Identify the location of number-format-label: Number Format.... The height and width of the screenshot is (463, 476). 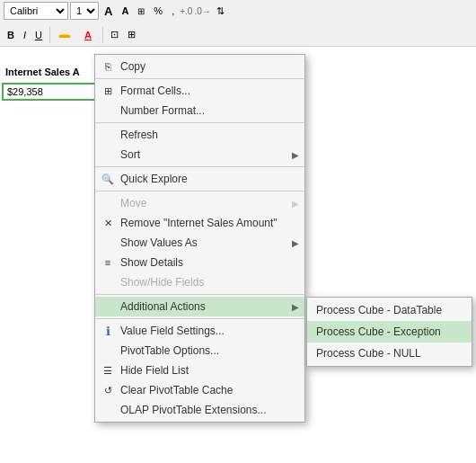
(163, 111).